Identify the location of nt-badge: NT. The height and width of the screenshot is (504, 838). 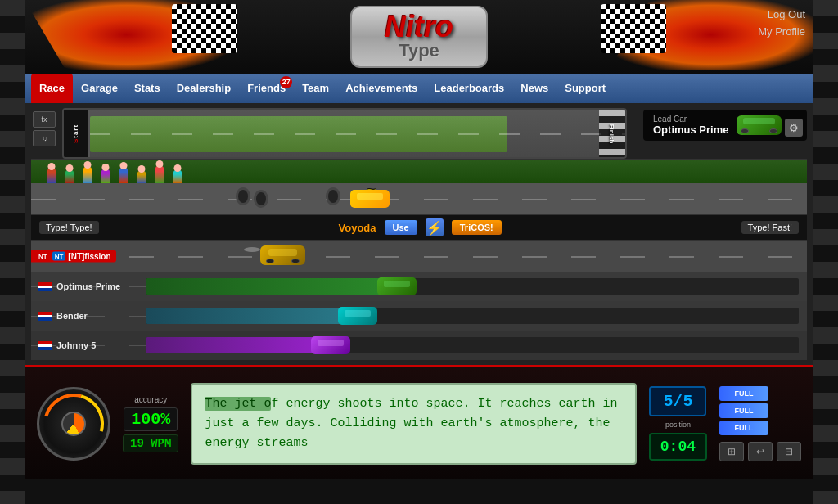
(43, 257).